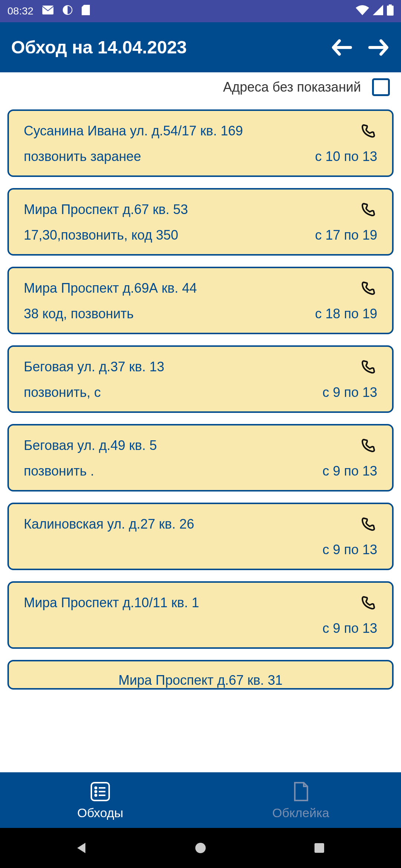 This screenshot has width=401, height=868. What do you see at coordinates (200, 47) in the screenshot?
I see `app-header: Обход на 14.04.2023` at bounding box center [200, 47].